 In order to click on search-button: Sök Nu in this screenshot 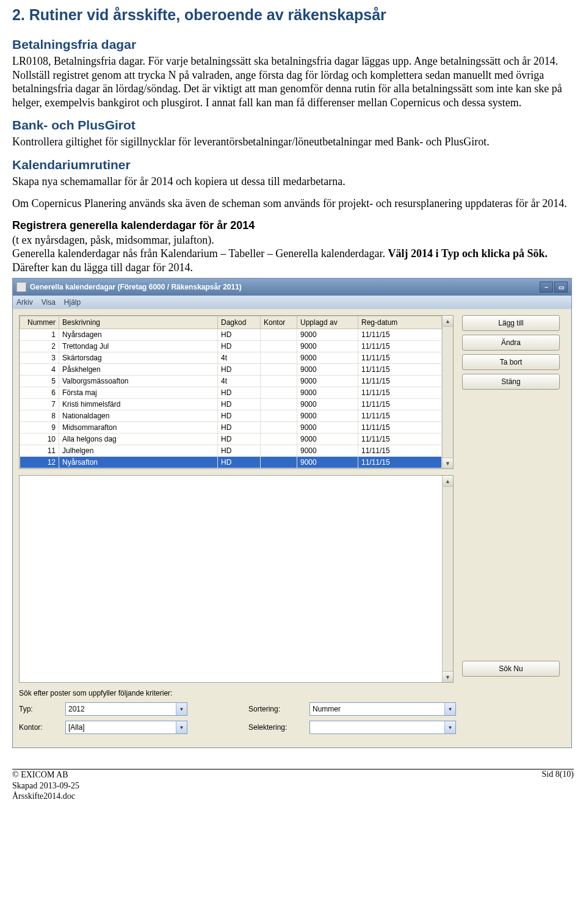, I will do `click(511, 669)`.